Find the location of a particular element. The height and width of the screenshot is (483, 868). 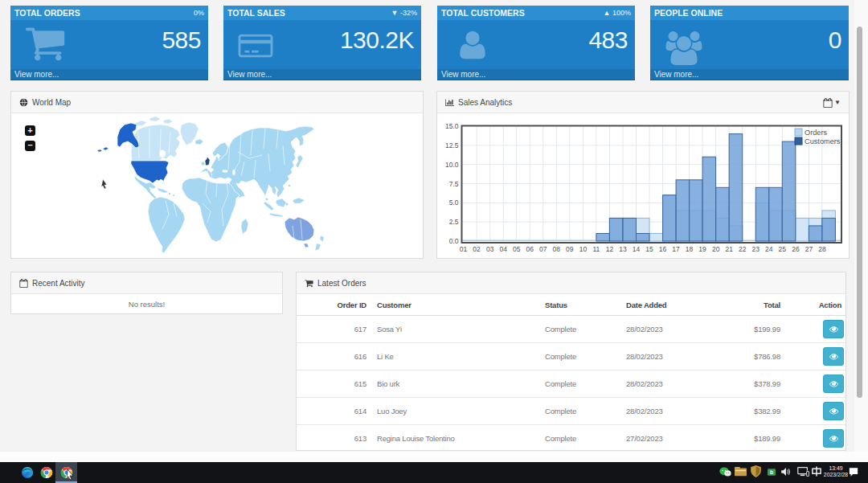

svg-text: 20 is located at coordinates (716, 249).